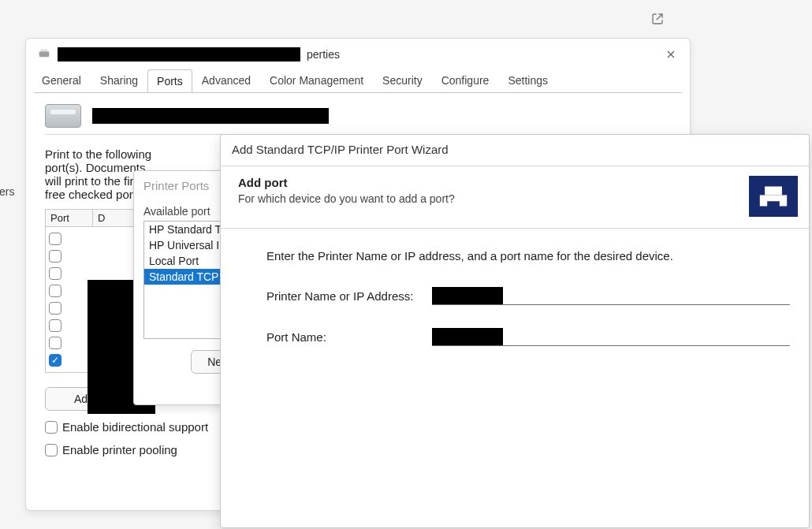  Describe the element at coordinates (55, 360) in the screenshot. I see `checkbox-checked-icon` at that location.